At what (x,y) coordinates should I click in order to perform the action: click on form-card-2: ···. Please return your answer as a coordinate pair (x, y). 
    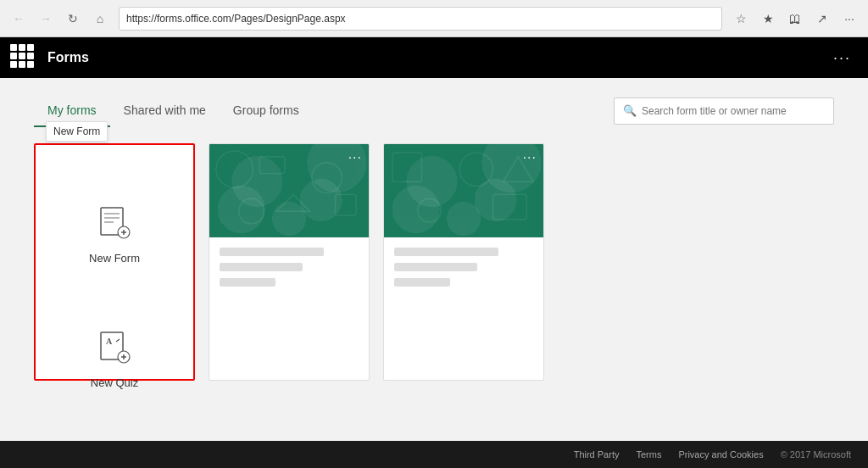
    Looking at the image, I should click on (464, 262).